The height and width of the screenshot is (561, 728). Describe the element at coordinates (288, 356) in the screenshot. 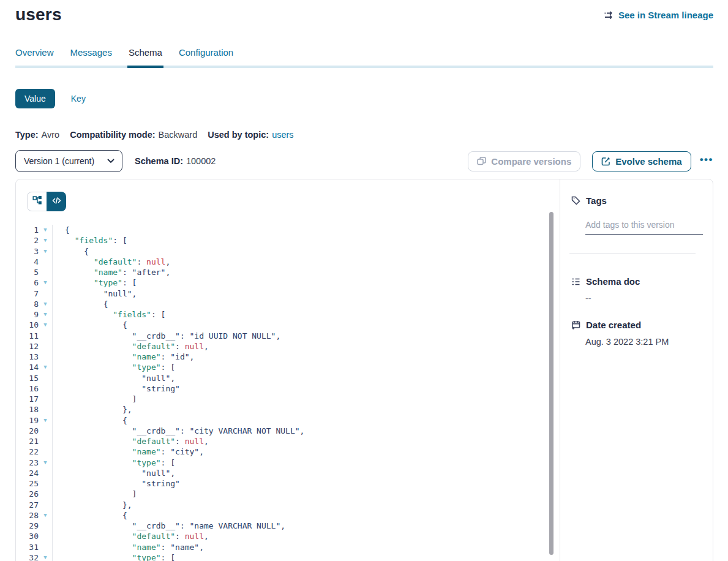

I see `code-line: 13"name": "id",` at that location.